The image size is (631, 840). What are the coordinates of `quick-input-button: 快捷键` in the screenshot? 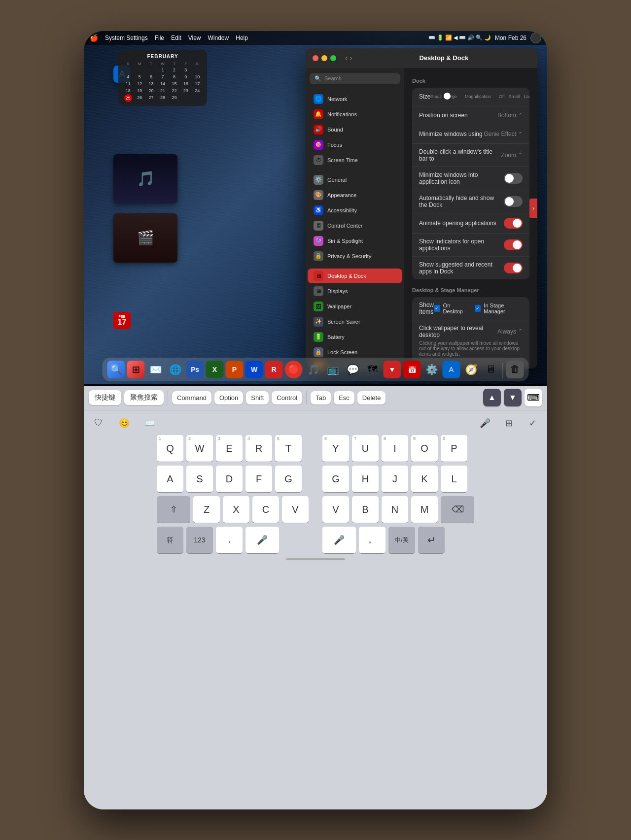 It's located at (105, 398).